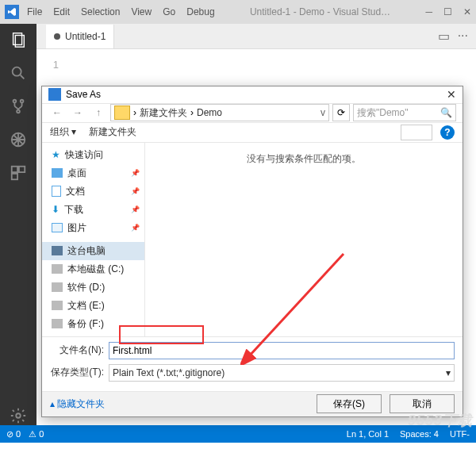  What do you see at coordinates (94, 228) in the screenshot?
I see `tree-pictures: 图片📌` at bounding box center [94, 228].